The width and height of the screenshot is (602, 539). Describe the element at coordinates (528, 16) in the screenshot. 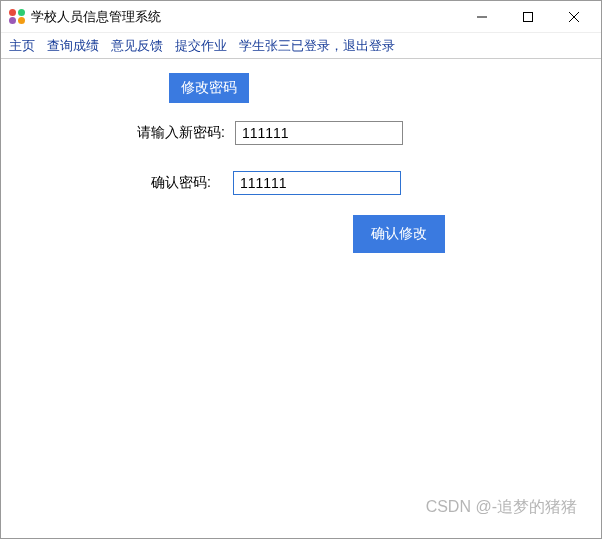

I see `window-controls` at that location.